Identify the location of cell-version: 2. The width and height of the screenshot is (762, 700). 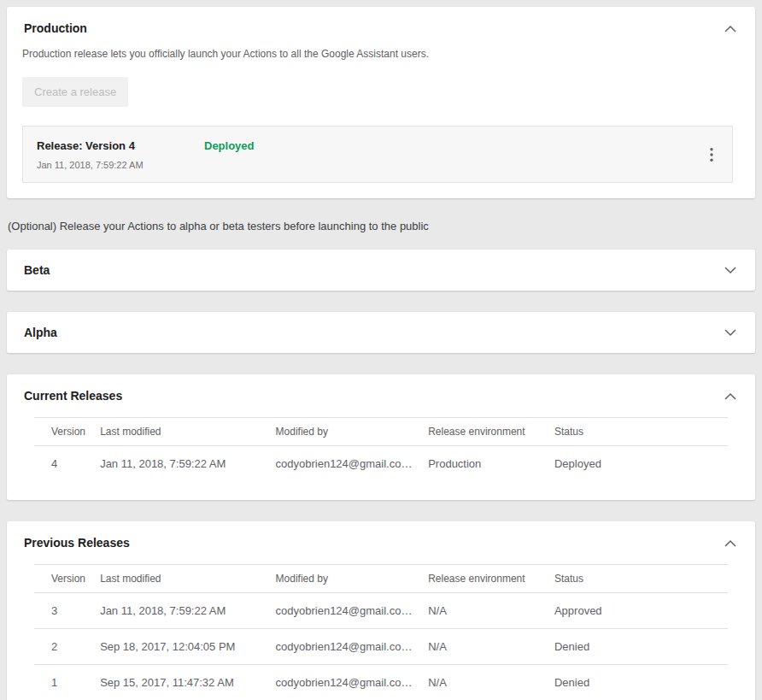
(67, 647).